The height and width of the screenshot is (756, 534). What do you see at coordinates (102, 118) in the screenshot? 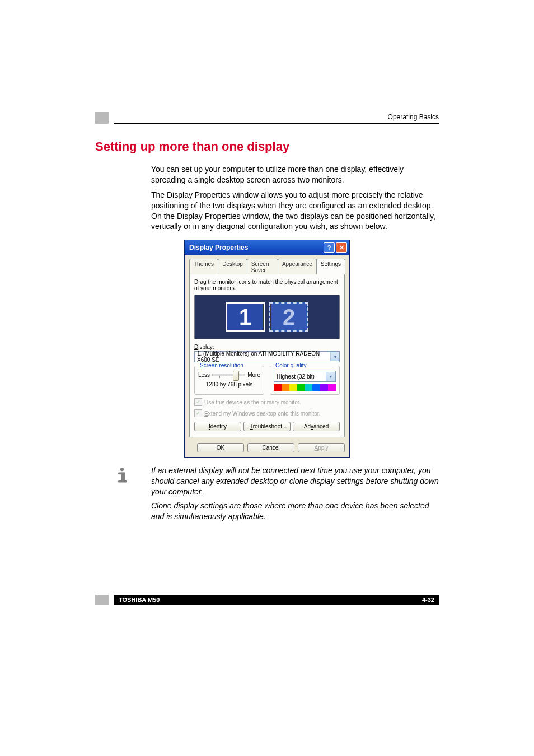
I see `header-accent` at bounding box center [102, 118].